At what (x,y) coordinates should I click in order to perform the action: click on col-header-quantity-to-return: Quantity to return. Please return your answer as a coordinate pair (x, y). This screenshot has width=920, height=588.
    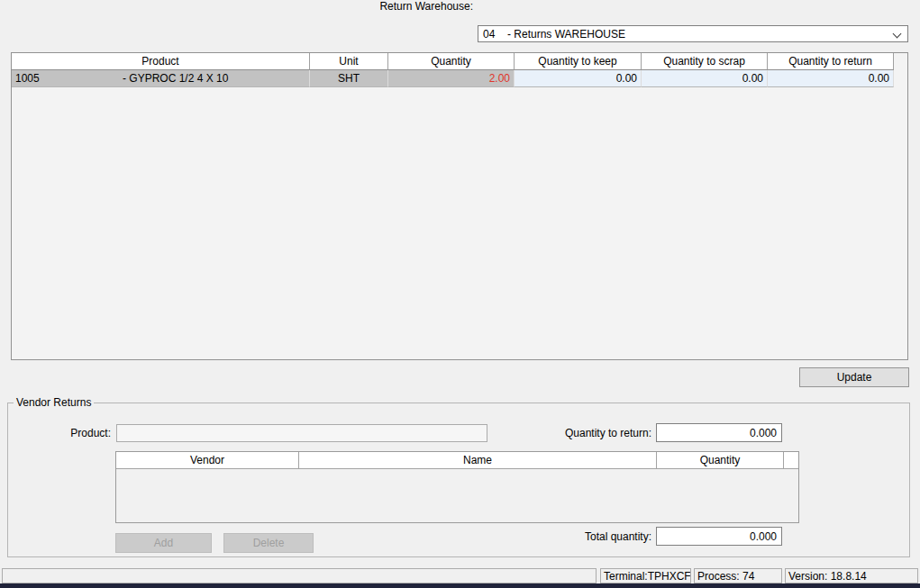
    Looking at the image, I should click on (831, 61).